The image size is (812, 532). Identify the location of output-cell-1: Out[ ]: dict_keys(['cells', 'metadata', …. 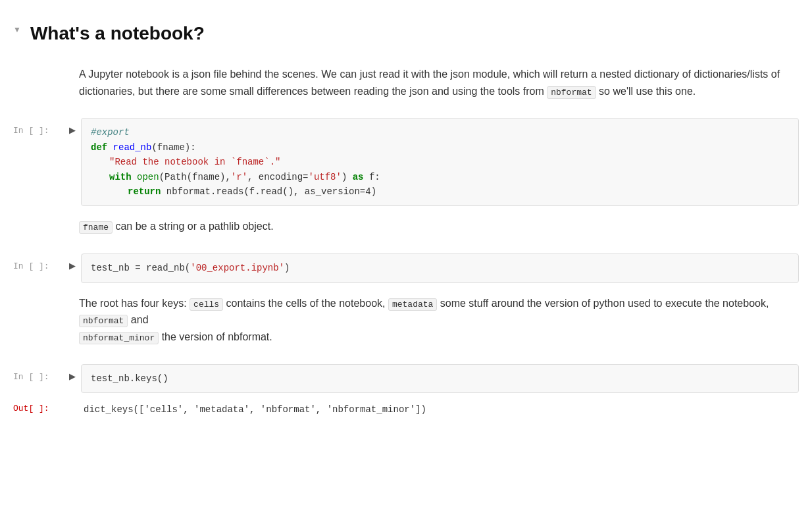
(406, 408).